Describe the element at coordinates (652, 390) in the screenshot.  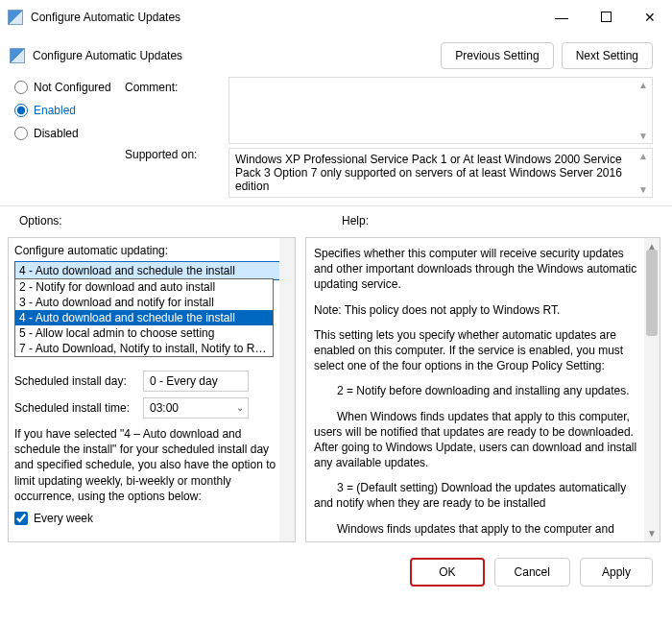
I see `help-scrollbar: ▲ ▼` at that location.